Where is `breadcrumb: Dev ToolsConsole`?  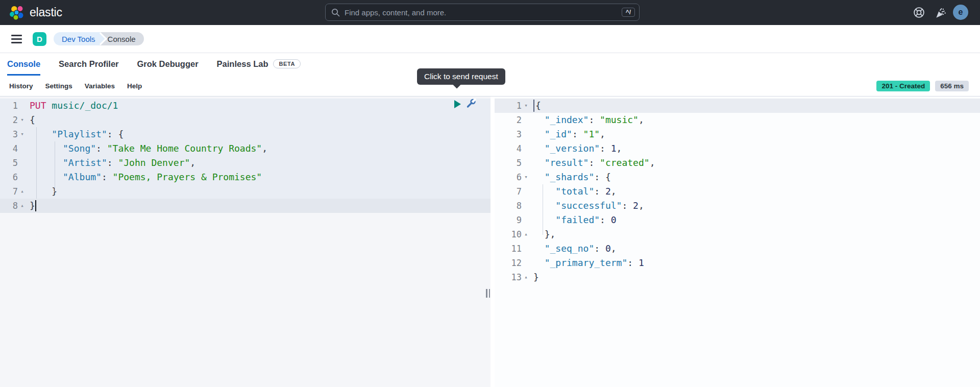
breadcrumb: Dev ToolsConsole is located at coordinates (99, 39).